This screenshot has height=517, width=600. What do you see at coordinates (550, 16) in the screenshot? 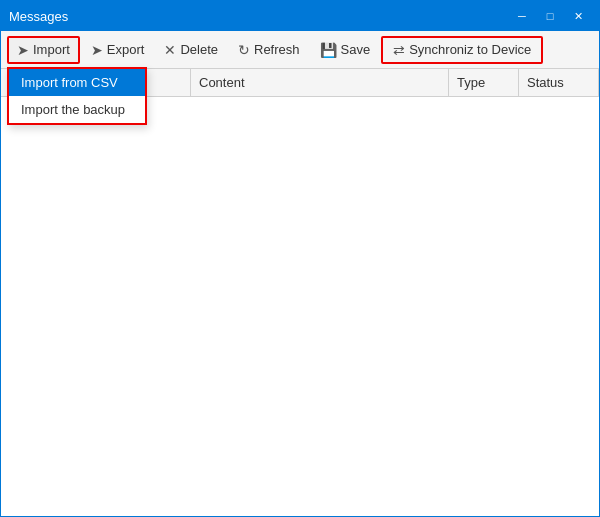
I see `title-controls: ─ □ ✕` at bounding box center [550, 16].